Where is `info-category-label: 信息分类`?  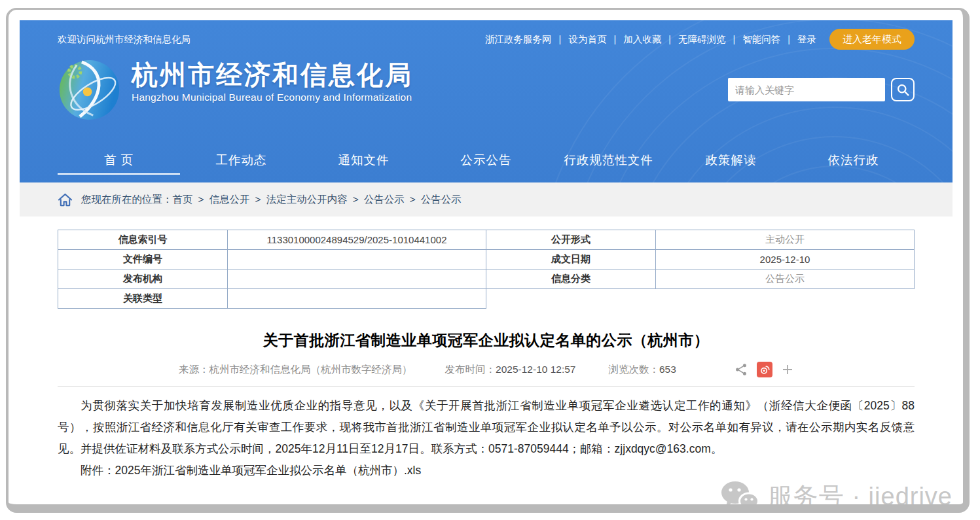
info-category-label: 信息分类 is located at coordinates (571, 279).